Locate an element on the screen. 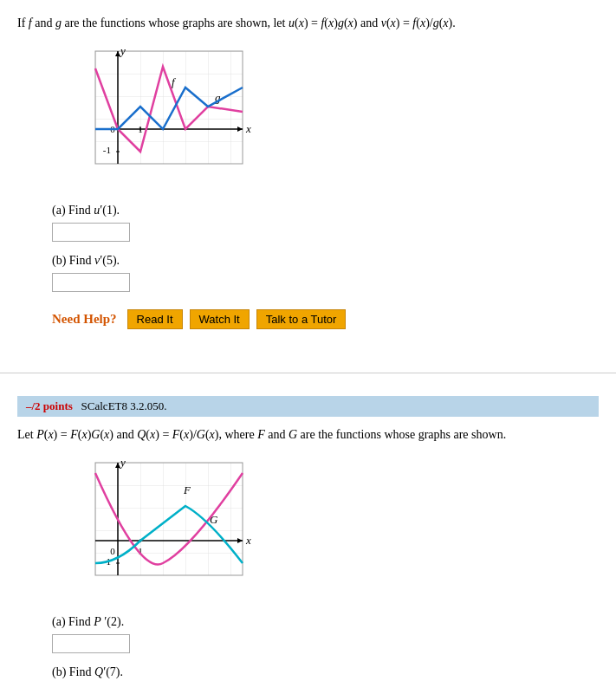 Image resolution: width=616 pixels, height=681 pixels. need-help-section: Need Help? Read It Watch It Talk to a Tu… is located at coordinates (326, 319).